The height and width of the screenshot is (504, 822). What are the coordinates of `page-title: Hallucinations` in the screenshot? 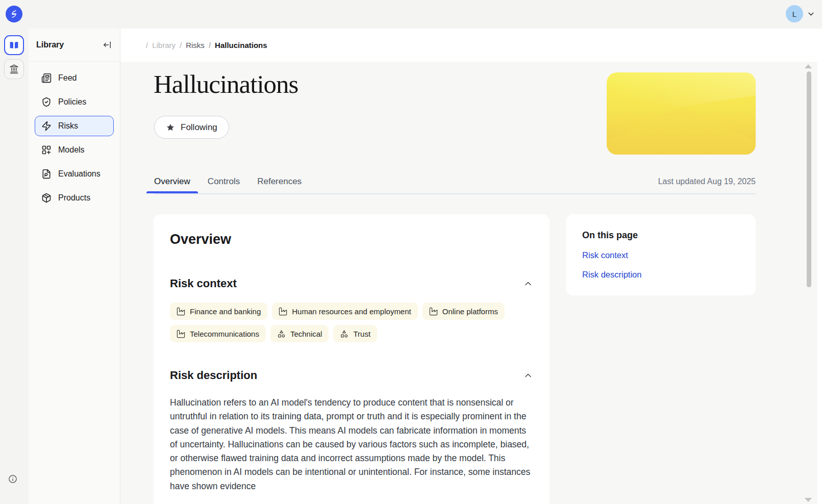 It's located at (226, 84).